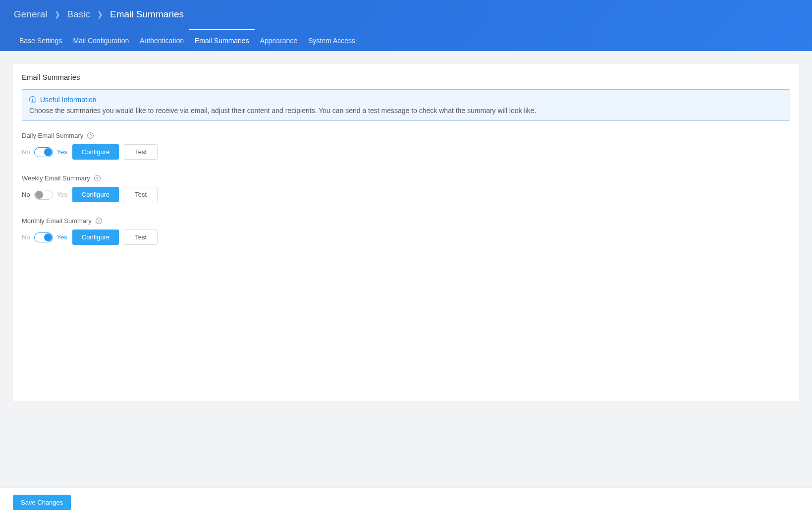  What do you see at coordinates (44, 152) in the screenshot?
I see `toggle-daily` at bounding box center [44, 152].